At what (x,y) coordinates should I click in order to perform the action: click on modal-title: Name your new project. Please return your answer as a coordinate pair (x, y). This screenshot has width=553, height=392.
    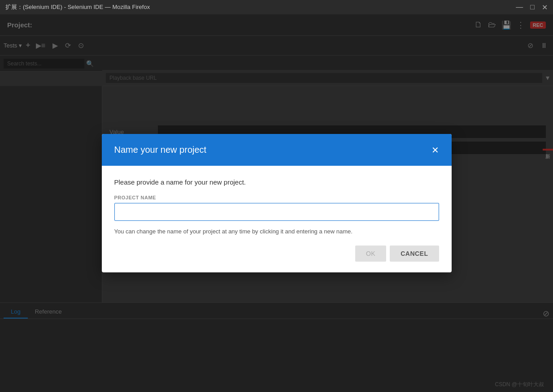
    Looking at the image, I should click on (161, 150).